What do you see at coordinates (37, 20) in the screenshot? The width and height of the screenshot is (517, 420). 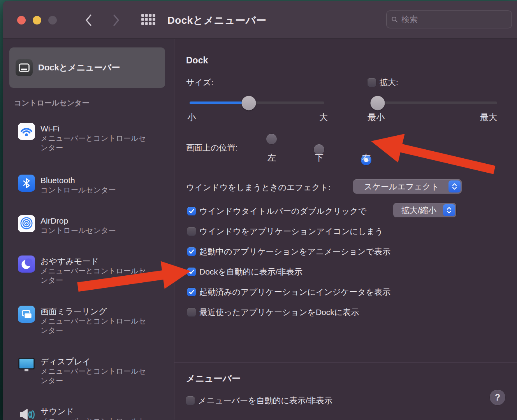 I see `minimize-button` at bounding box center [37, 20].